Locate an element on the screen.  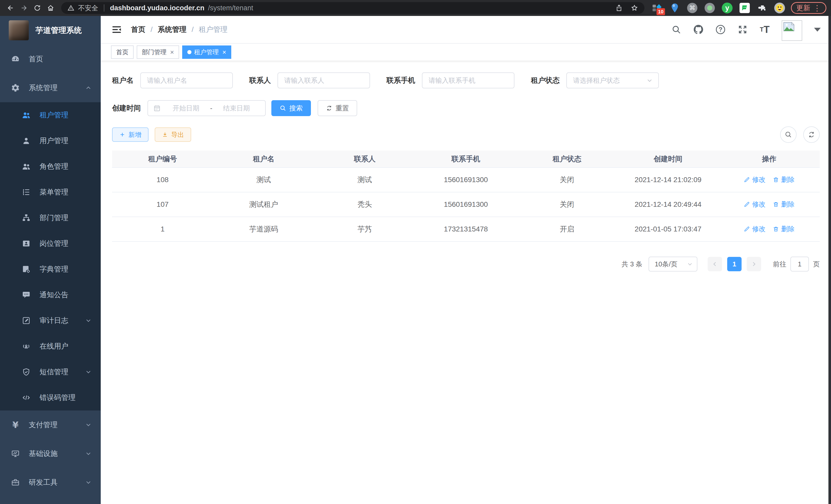
github-button is located at coordinates (698, 30).